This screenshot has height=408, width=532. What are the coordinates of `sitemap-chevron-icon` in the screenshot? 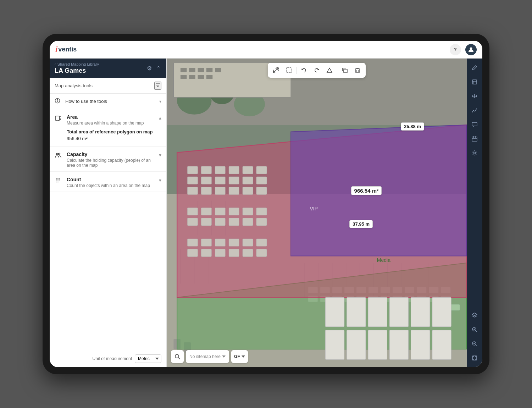 It's located at (224, 357).